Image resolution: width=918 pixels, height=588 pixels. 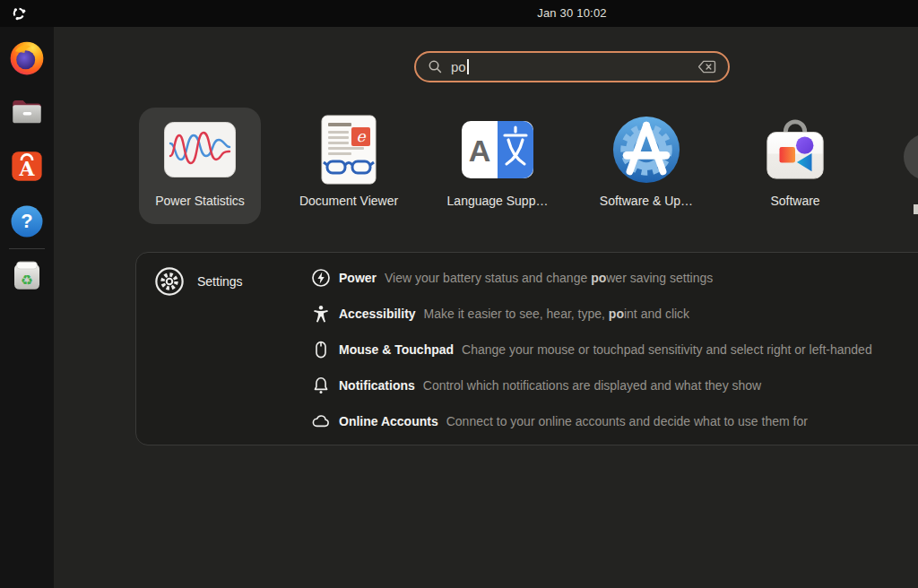 I want to click on svg-text: e, so click(x=360, y=136).